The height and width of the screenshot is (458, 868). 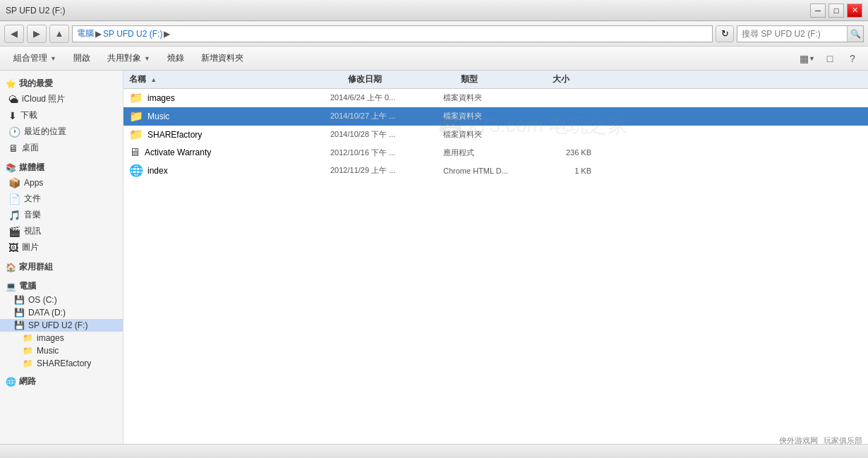 What do you see at coordinates (843, 440) in the screenshot?
I see `watermark-right-text: 玩家俱乐部` at bounding box center [843, 440].